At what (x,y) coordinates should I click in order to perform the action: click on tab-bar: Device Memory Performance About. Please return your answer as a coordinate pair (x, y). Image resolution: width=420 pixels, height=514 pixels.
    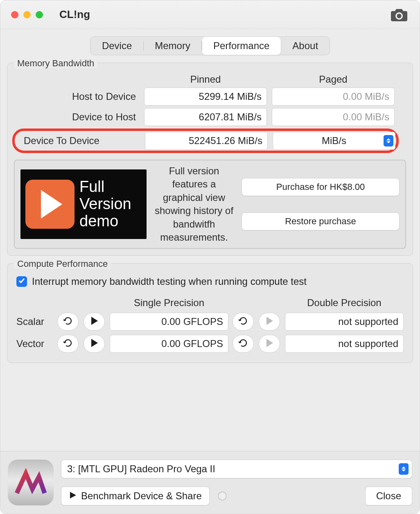
    Looking at the image, I should click on (210, 46).